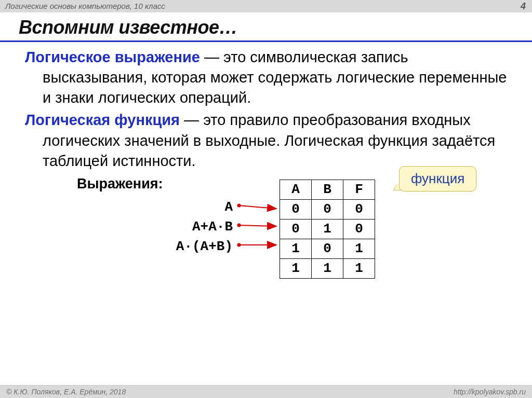 This screenshot has width=532, height=398. I want to click on term-2: Логическая функция, so click(102, 120).